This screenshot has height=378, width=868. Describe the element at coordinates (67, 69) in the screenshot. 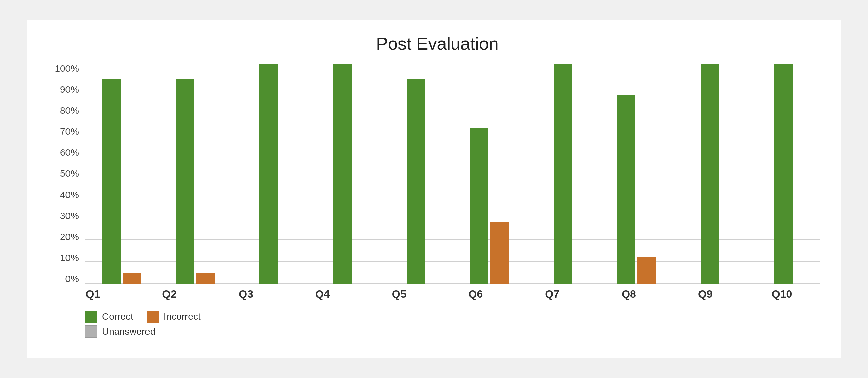

I see `y-label: 100%` at that location.